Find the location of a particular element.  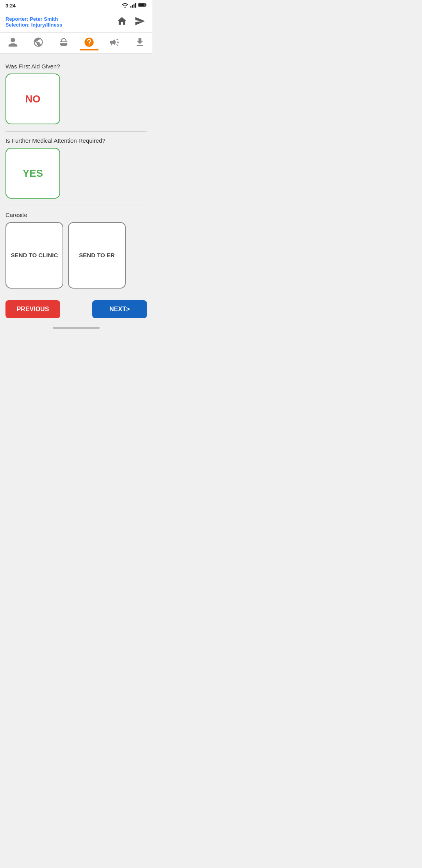

wifi-icon is located at coordinates (125, 5).